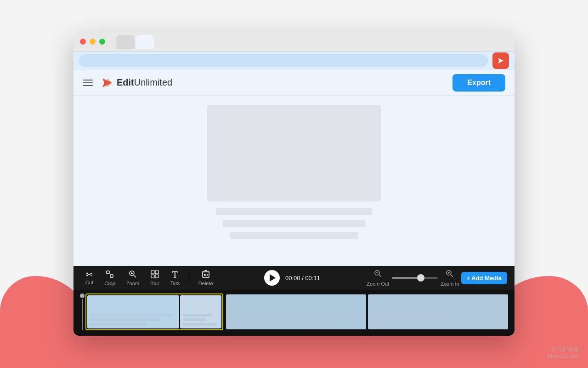 The image size is (588, 368). What do you see at coordinates (294, 83) in the screenshot?
I see `app-header: EditUnlimited Export` at bounding box center [294, 83].